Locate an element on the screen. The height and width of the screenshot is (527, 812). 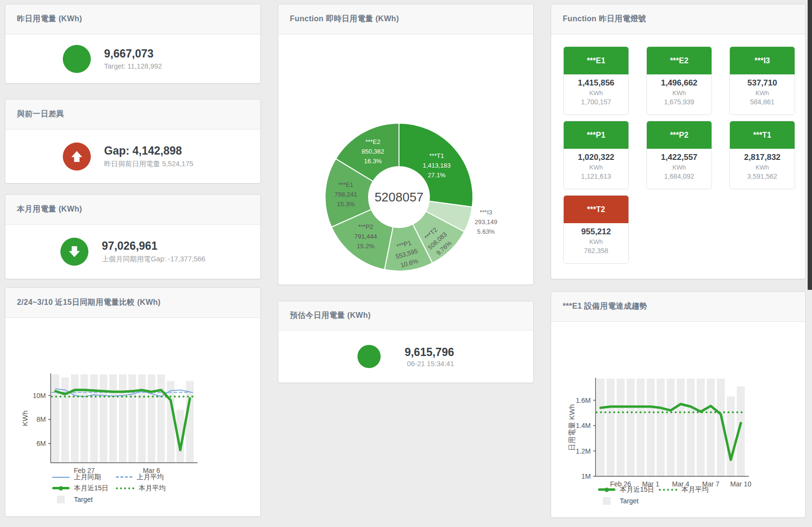
status-tile: ***T2955,212KWh762,358 is located at coordinates (596, 229).